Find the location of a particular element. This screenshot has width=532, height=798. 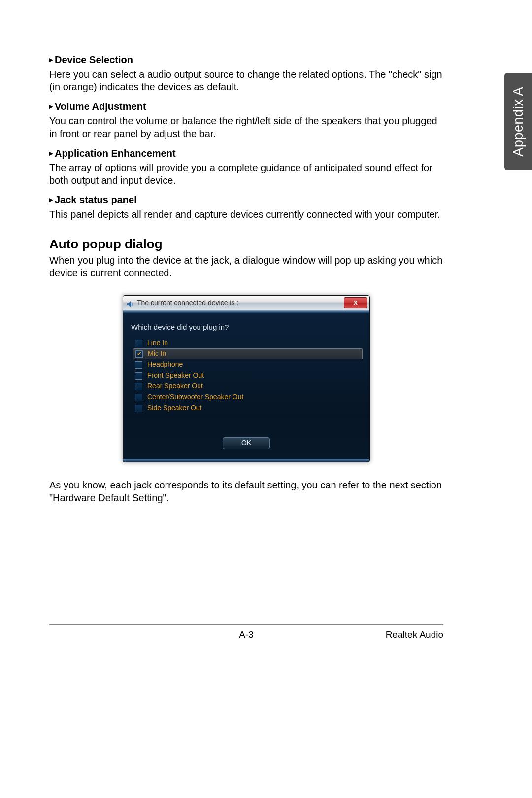

section-body: You can control the volume or balance th… is located at coordinates (246, 127).